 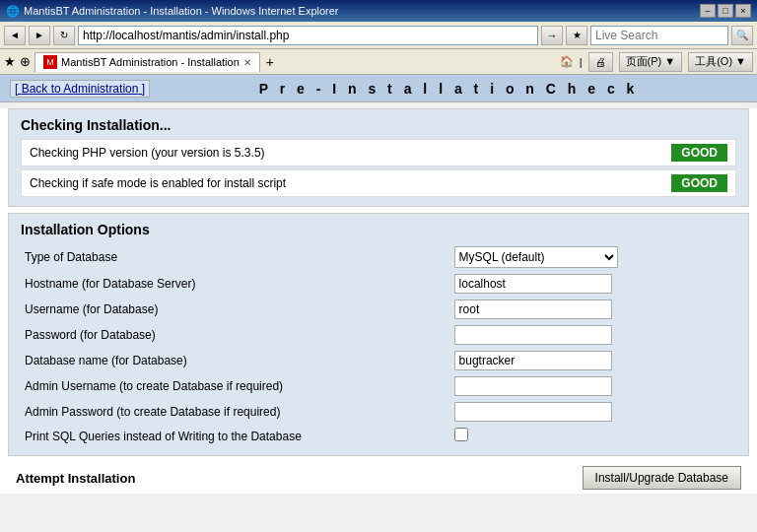 I want to click on page-button: 页面(P) ▼, so click(x=651, y=62).